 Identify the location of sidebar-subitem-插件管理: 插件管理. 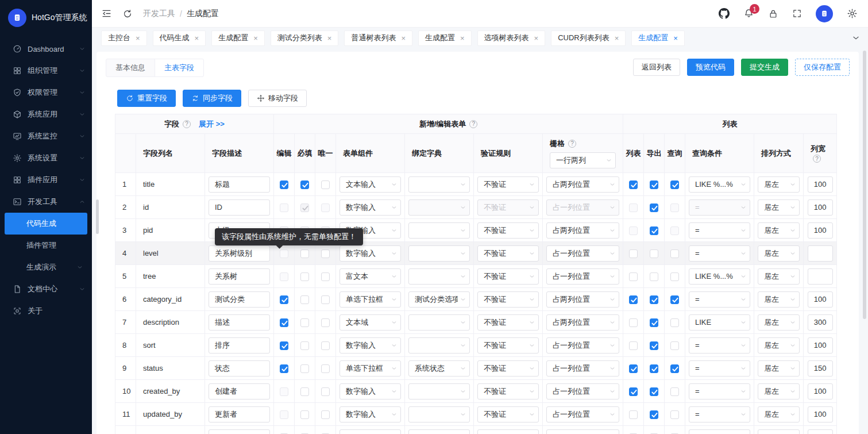
(46, 245).